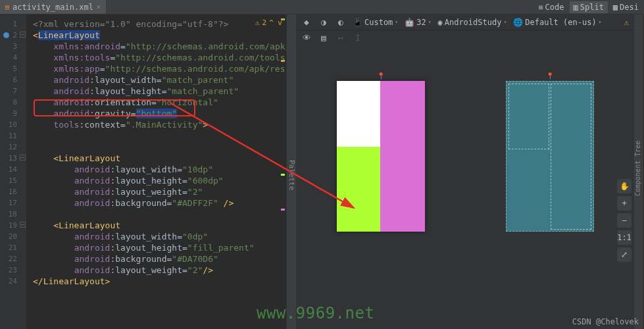  Describe the element at coordinates (418, 22) in the screenshot. I see `api-dropdown: 🤖 32` at that location.